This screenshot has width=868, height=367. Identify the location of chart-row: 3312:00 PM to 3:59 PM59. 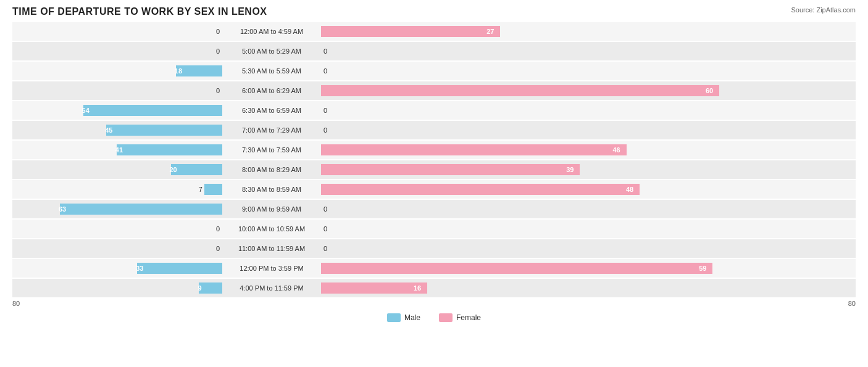
(434, 268).